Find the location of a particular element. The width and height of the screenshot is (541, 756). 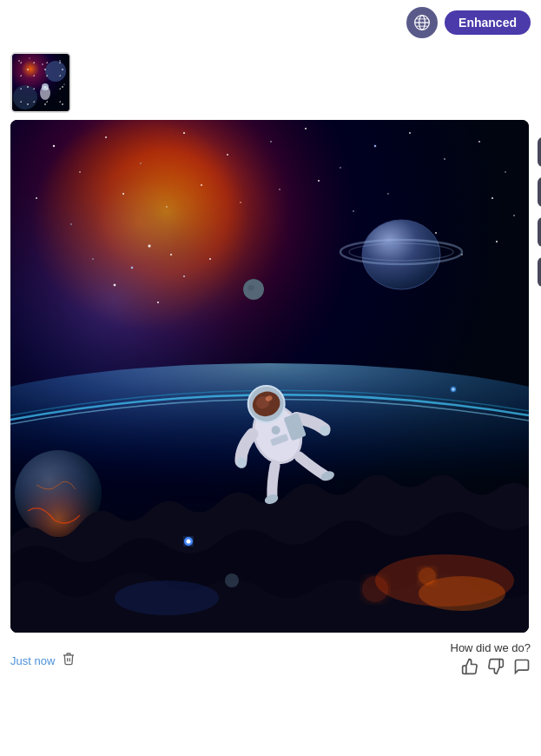

timestamp-area: Just now is located at coordinates (43, 660).